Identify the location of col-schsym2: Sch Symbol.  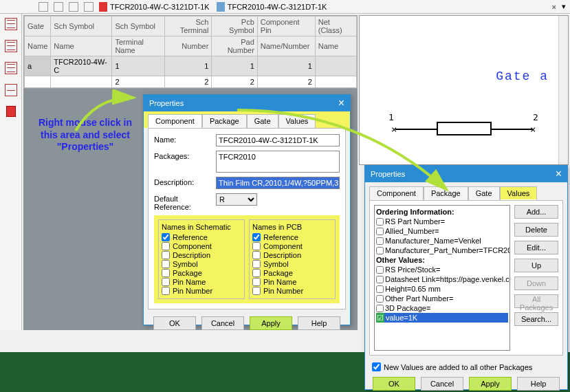
(139, 26).